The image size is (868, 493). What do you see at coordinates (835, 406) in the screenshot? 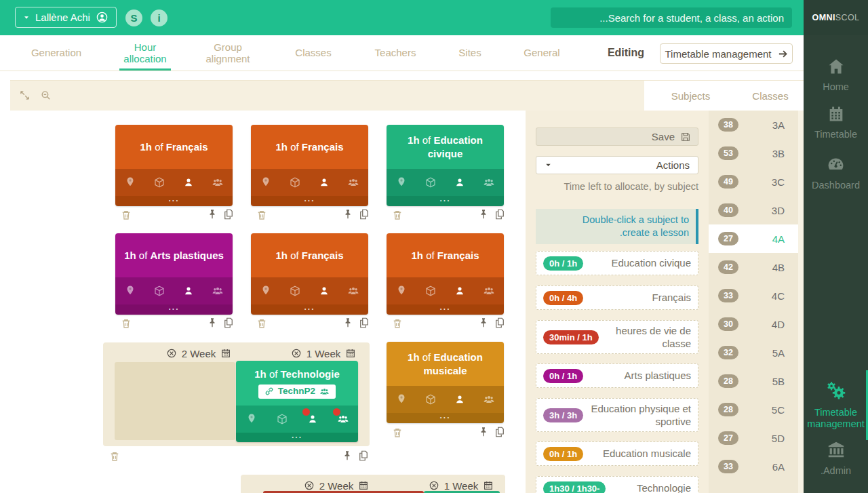
I see `sidebar-item-timetable-management: Timetable management` at bounding box center [835, 406].